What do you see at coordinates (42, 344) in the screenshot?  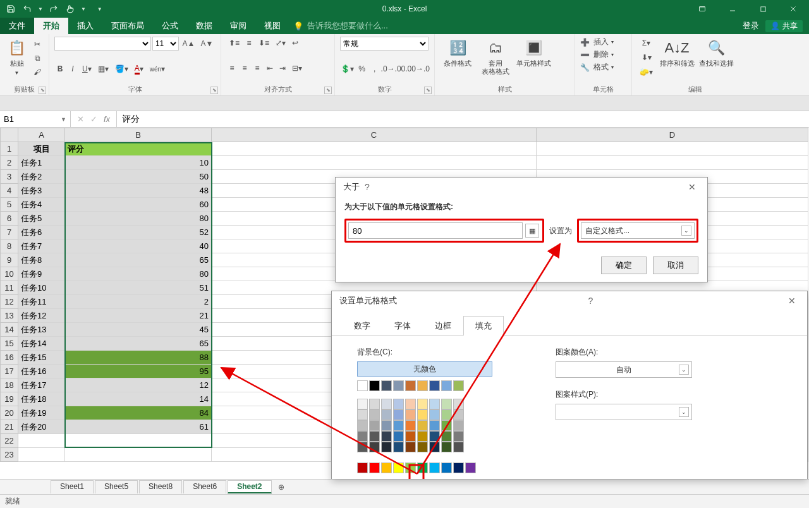 I see `cell-A15: 任务14` at bounding box center [42, 344].